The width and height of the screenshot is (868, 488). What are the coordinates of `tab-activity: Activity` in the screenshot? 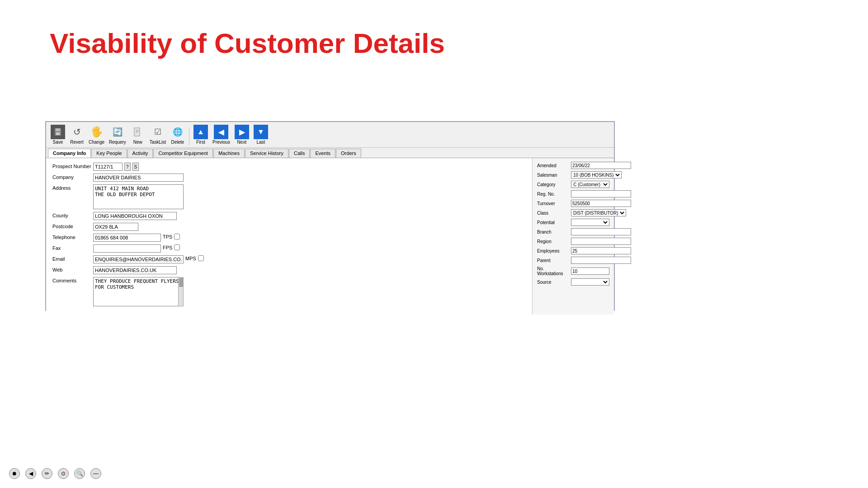 It's located at (140, 153).